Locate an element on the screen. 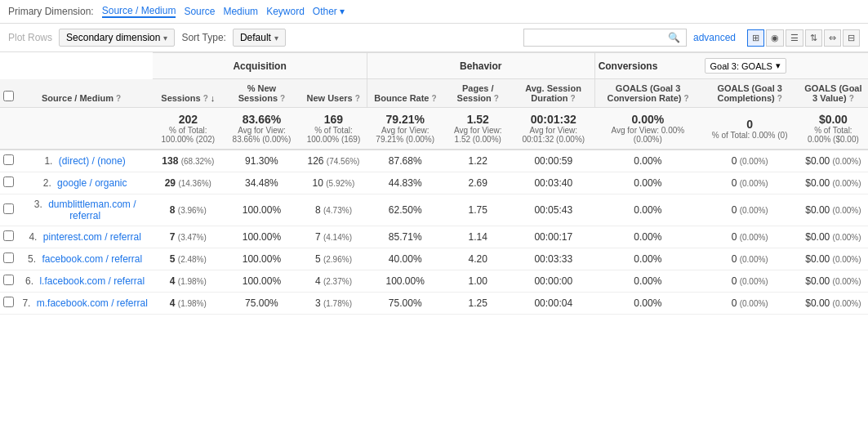 The height and width of the screenshot is (429, 868). source-medium-link: (direct) / (none) is located at coordinates (92, 161).